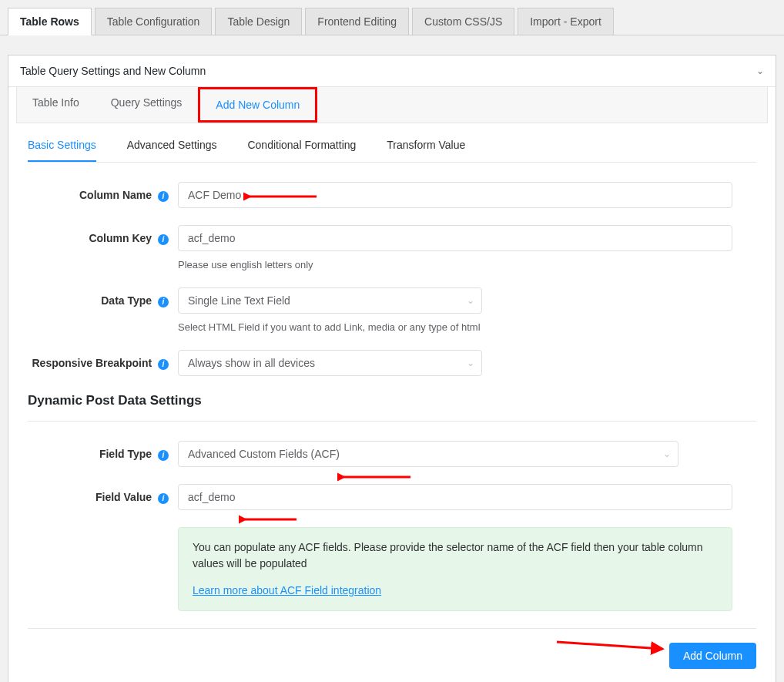 This screenshot has height=682, width=784. Describe the element at coordinates (126, 301) in the screenshot. I see `label-text: Data Type` at that location.